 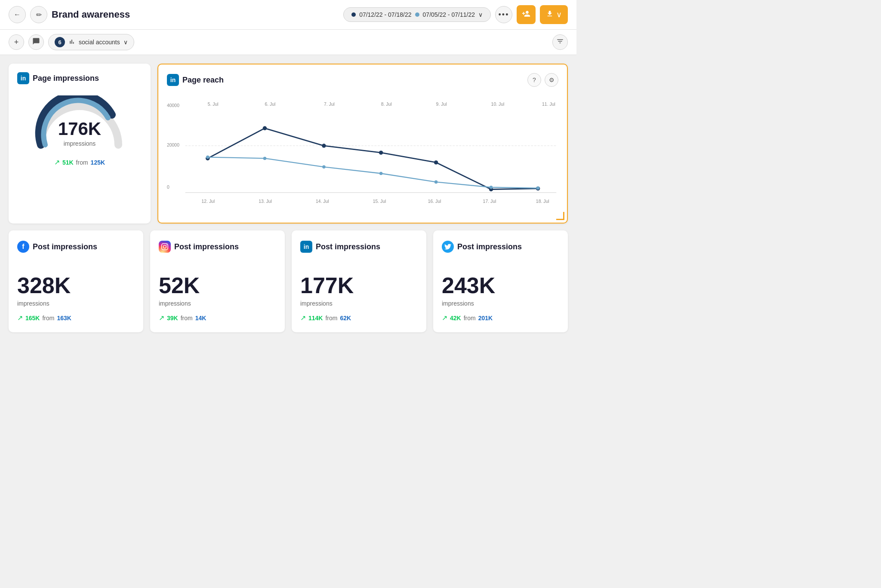 I want to click on page-impressions-card: in Page impressions 176K impressions, so click(x=80, y=144).